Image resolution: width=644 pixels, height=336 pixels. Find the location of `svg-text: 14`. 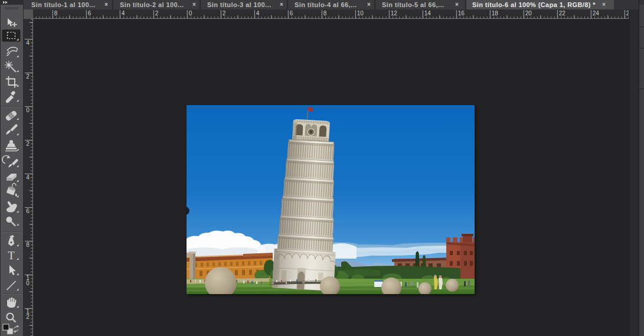

svg-text: 14 is located at coordinates (428, 13).